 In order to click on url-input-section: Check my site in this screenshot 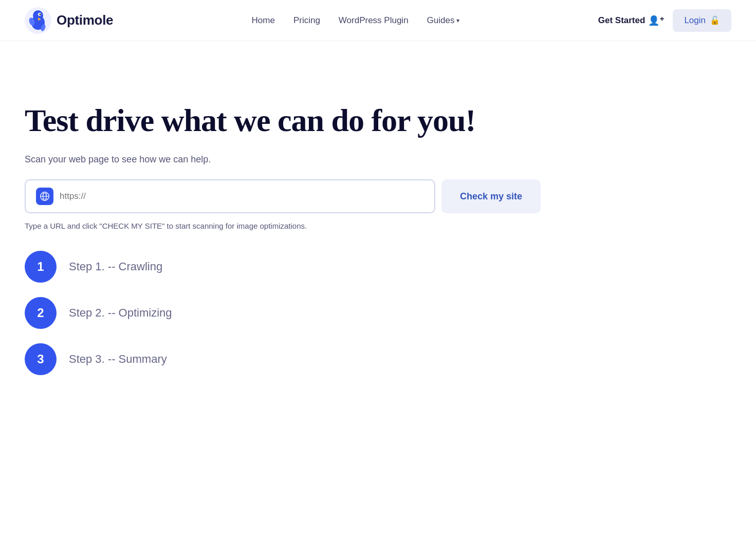, I will do `click(283, 196)`.